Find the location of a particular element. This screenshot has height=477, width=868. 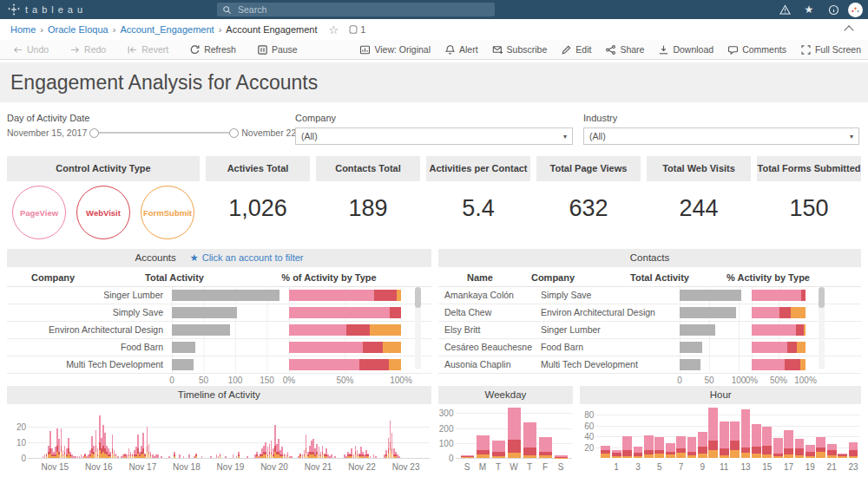

company-dropdown: (All) ▾ is located at coordinates (434, 136).